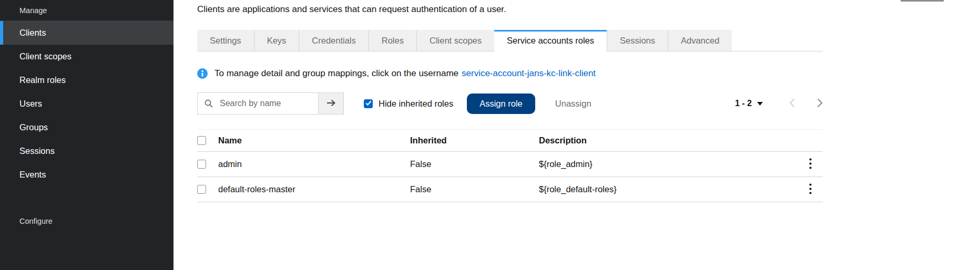 The height and width of the screenshot is (270, 980). I want to click on tab-client-scopes: Client scopes, so click(455, 40).